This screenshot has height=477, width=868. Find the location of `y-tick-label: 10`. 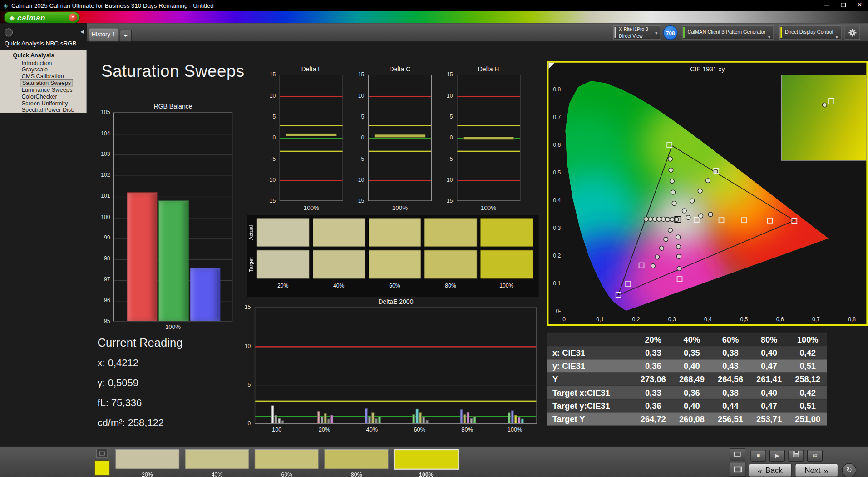

y-tick-label: 10 is located at coordinates (448, 95).